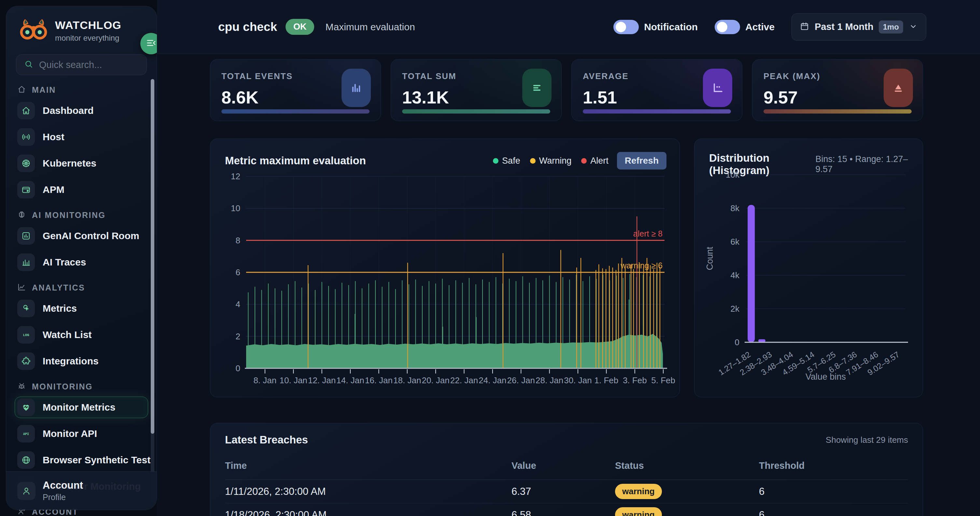 The height and width of the screenshot is (516, 980). What do you see at coordinates (492, 380) in the screenshot?
I see `svg-text: 24. Jan` at bounding box center [492, 380].